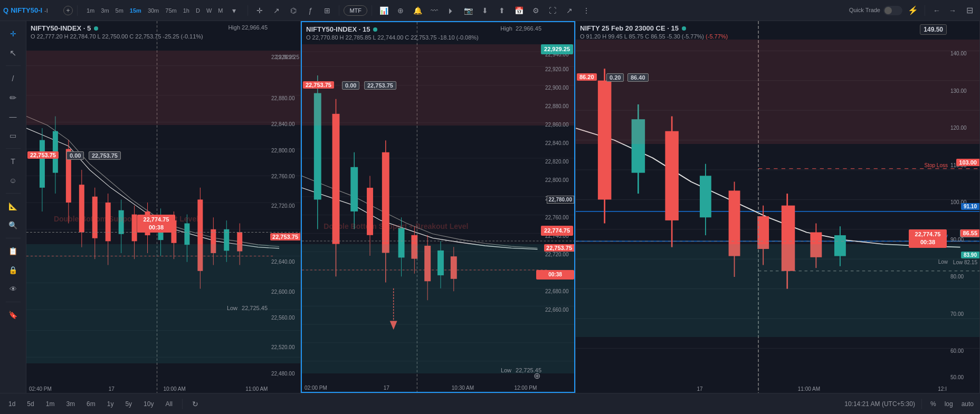  Describe the element at coordinates (209, 11) in the screenshot. I see `tf-W: W` at that location.